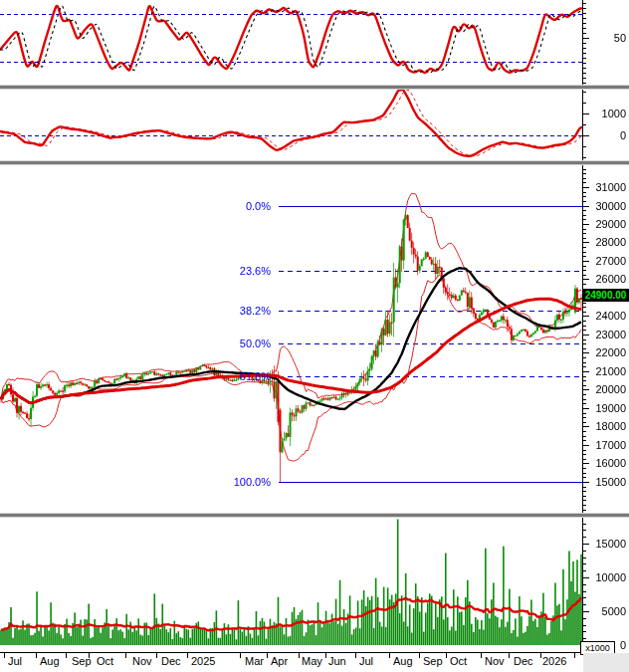  Describe the element at coordinates (314, 662) in the screenshot. I see `time-axis: JulAugSepOctNovDec2025MarAprMayJunJulAug…` at that location.